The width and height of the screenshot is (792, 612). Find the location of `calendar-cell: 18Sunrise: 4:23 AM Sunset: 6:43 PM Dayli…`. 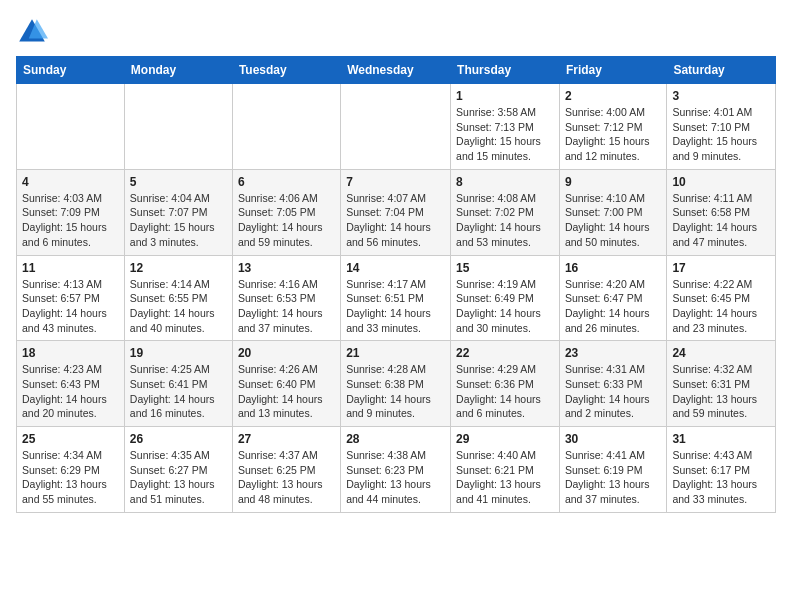

calendar-cell: 18Sunrise: 4:23 AM Sunset: 6:43 PM Dayli… is located at coordinates (71, 384).